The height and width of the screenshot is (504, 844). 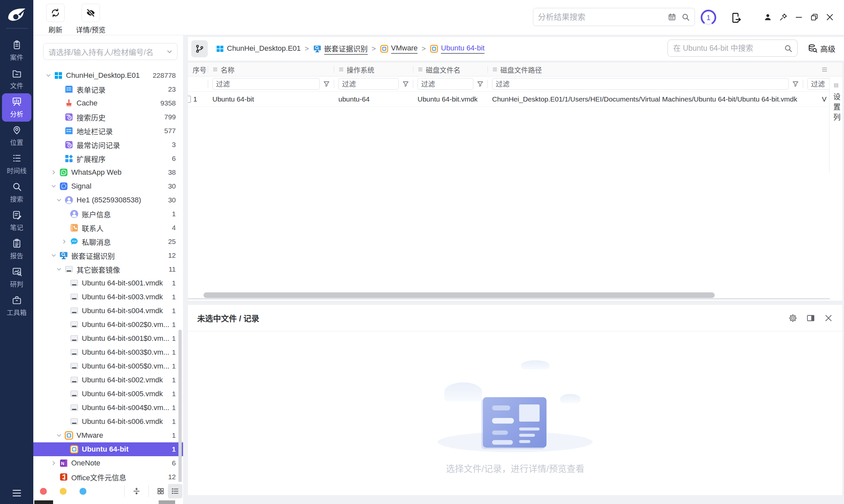 What do you see at coordinates (108, 311) in the screenshot?
I see `tree-node: Ubuntu 64-bit-s004.vmdk 1` at bounding box center [108, 311].